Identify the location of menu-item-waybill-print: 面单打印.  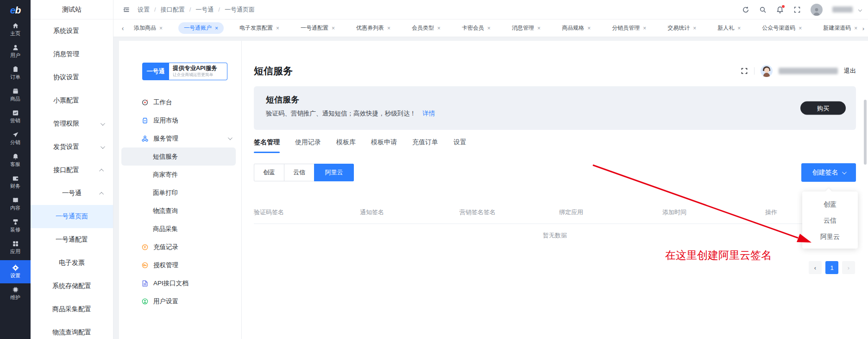
(180, 193).